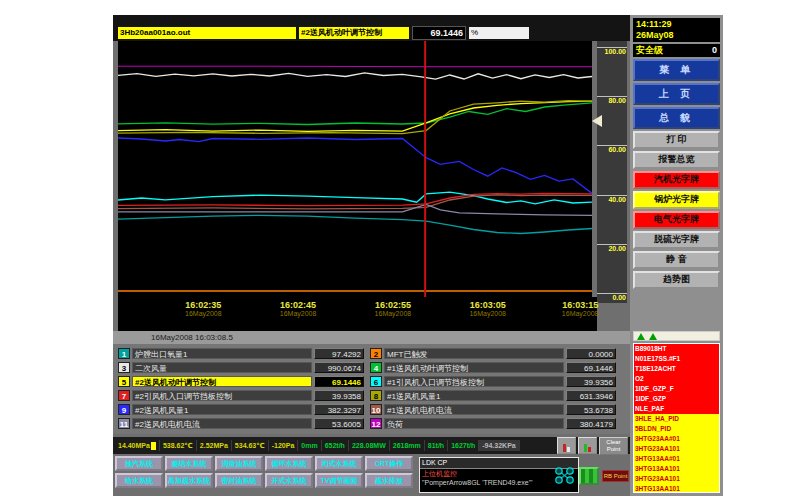 The width and height of the screenshot is (800, 500). I want to click on nav-button-上页: 上 页, so click(676, 94).